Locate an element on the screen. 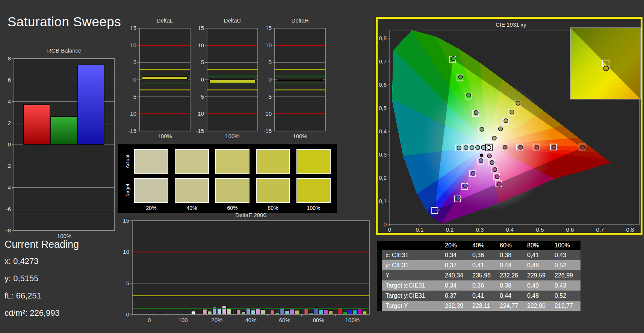 The height and width of the screenshot is (333, 644). swatch-comparison-panel: ActualTarget20%40%60%80%100% is located at coordinates (227, 178).